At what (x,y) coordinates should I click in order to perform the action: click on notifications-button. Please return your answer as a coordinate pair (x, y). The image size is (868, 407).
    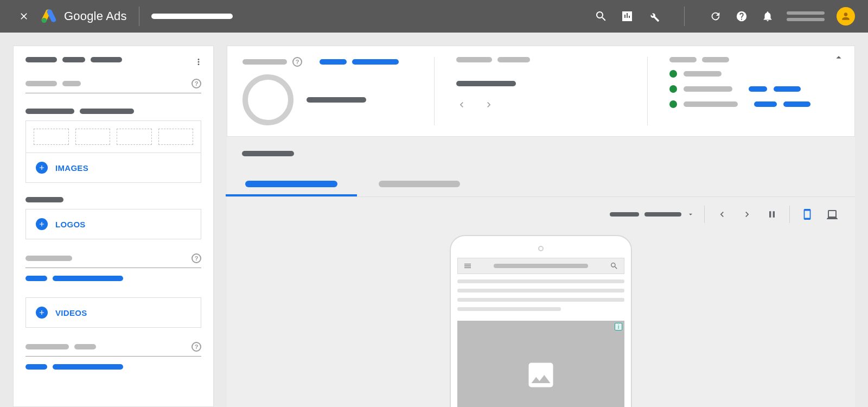
    Looking at the image, I should click on (768, 16).